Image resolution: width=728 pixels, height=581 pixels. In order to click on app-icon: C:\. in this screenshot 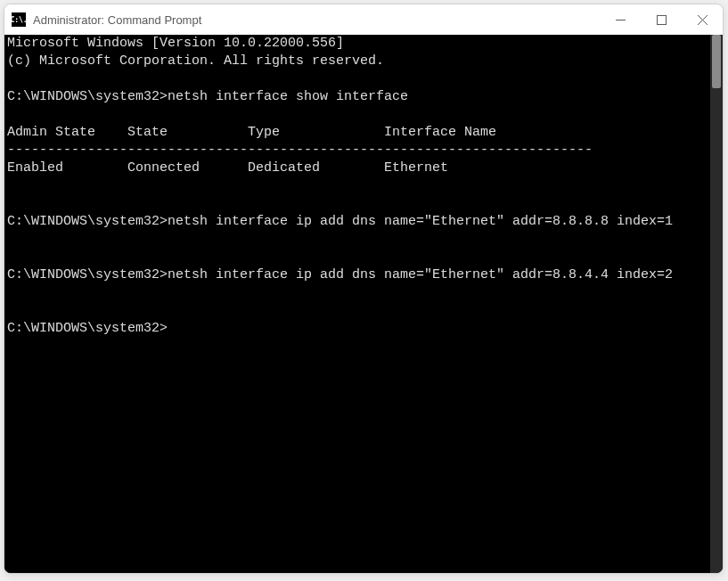, I will do `click(19, 20)`.